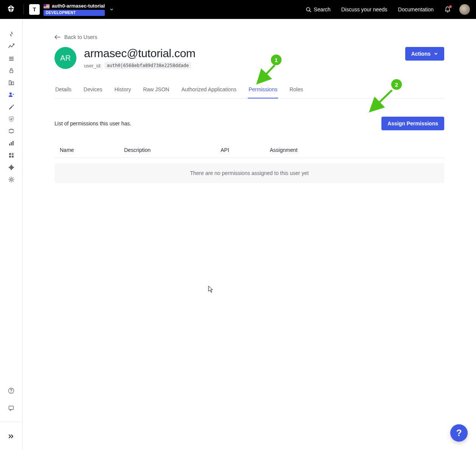 The width and height of the screenshot is (476, 450). I want to click on assign-permissions-button: Assign Permissions, so click(413, 123).